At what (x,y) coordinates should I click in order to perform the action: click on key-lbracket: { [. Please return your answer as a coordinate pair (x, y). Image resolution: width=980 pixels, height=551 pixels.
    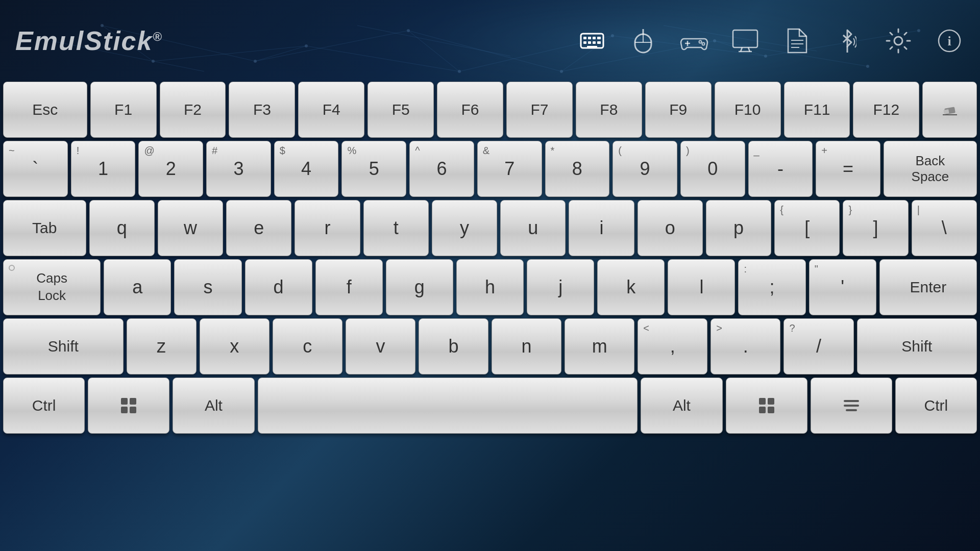
    Looking at the image, I should click on (807, 228).